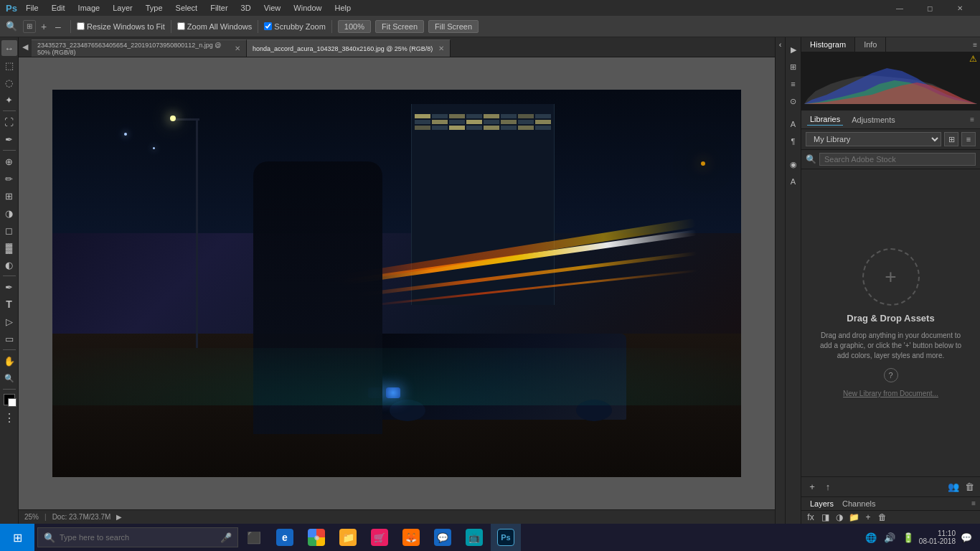  Describe the element at coordinates (9, 196) in the screenshot. I see `clone-tool: ⊞` at that location.